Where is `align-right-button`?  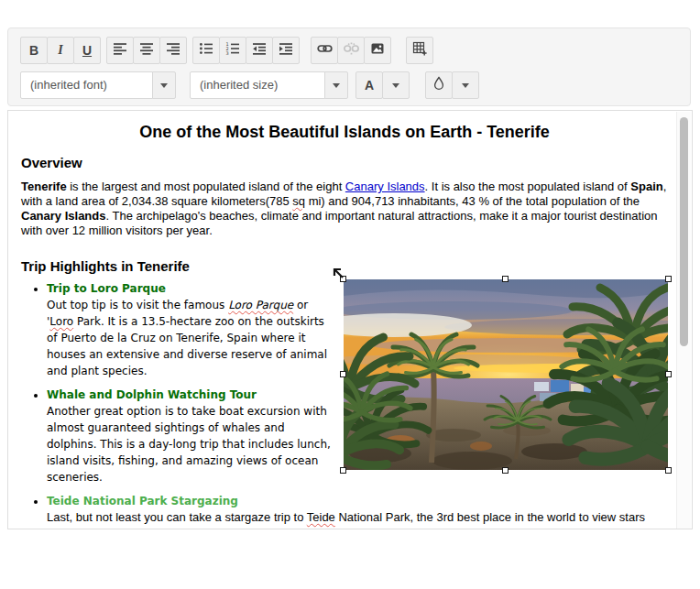 align-right-button is located at coordinates (173, 50).